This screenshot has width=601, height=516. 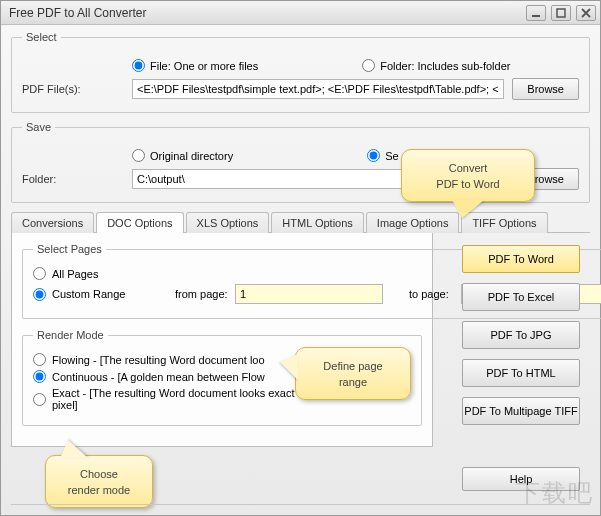 I want to click on browse-pdf-button: Browse, so click(x=546, y=89).